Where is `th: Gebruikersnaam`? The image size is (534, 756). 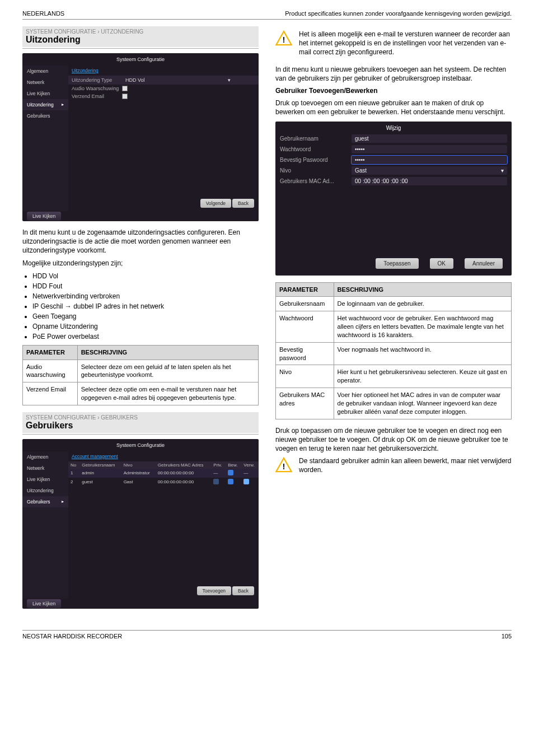 th: Gebruikersnaam is located at coordinates (100, 465).